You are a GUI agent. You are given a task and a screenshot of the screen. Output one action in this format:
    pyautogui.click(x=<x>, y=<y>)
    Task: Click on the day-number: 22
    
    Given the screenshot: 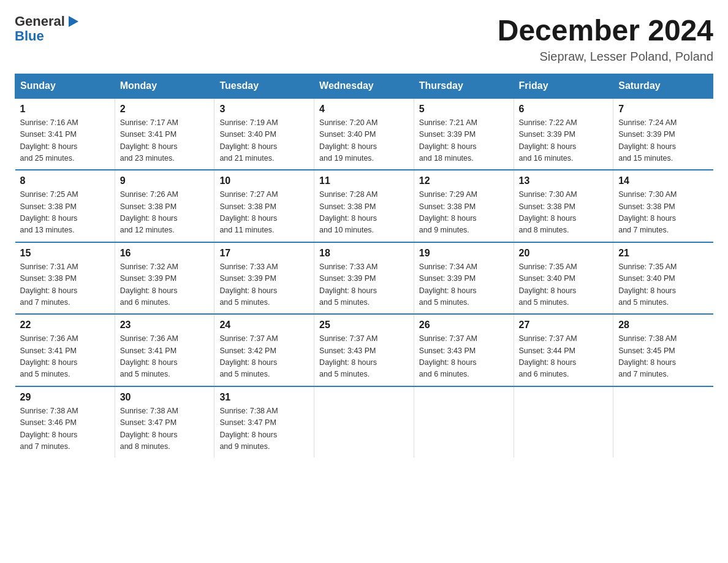 What is the action you would take?
    pyautogui.click(x=65, y=325)
    